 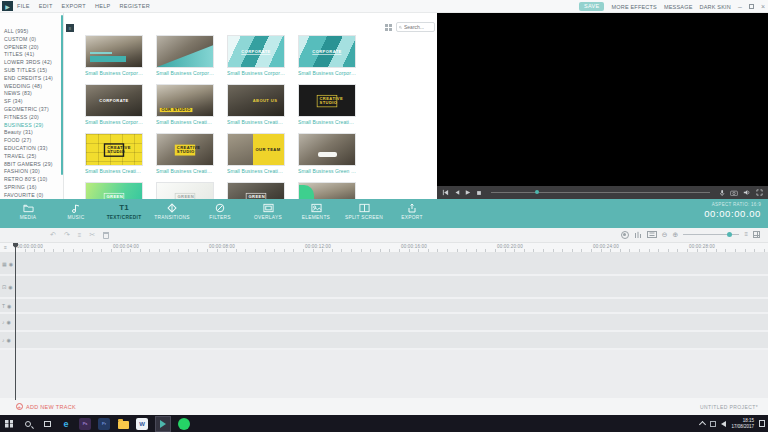 What do you see at coordinates (124, 210) in the screenshot?
I see `tab-text-credit: T1 TEXT/CREDIT` at bounding box center [124, 210].